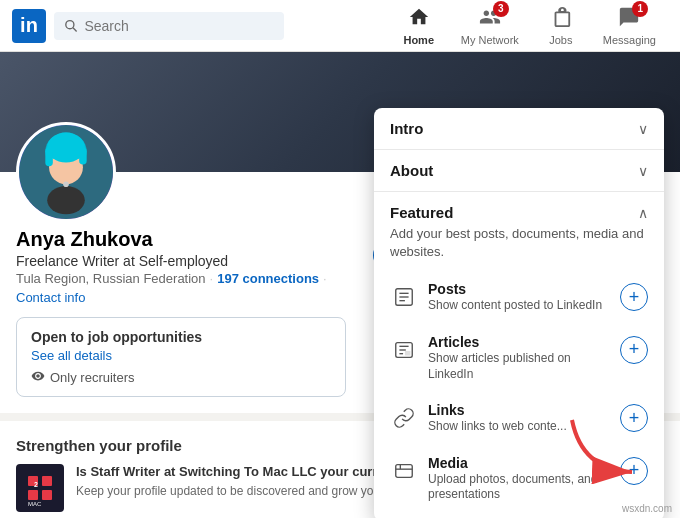 The width and height of the screenshot is (680, 518). What do you see at coordinates (268, 278) in the screenshot?
I see `connections-link: 197 connections` at bounding box center [268, 278].